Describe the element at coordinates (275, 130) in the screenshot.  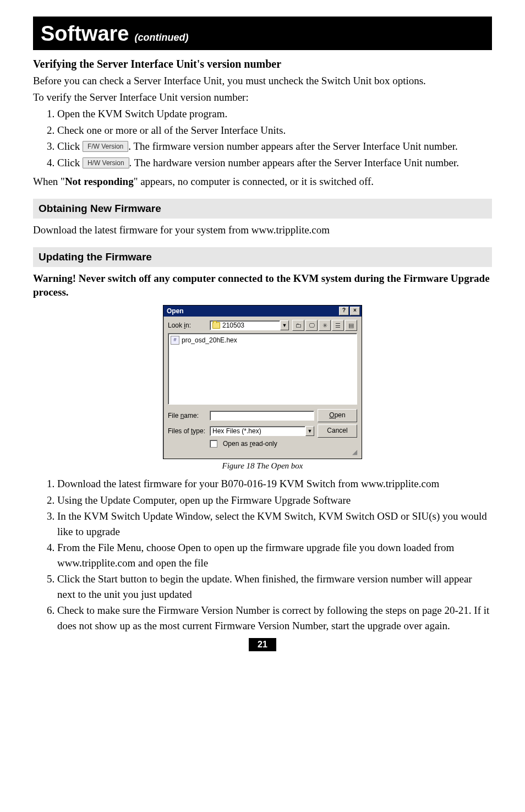
I see `verify-step-2: Check one or more or all of the Server I…` at that location.